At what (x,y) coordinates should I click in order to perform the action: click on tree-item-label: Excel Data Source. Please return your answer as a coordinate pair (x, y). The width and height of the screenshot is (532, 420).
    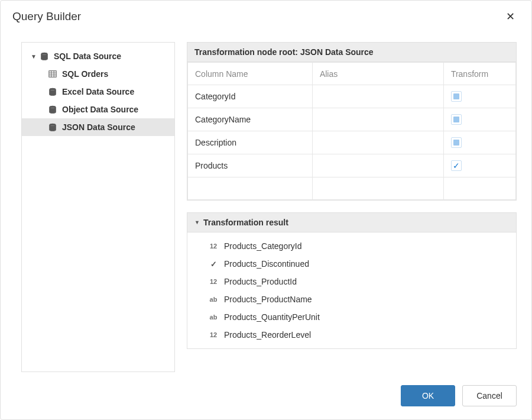
    Looking at the image, I should click on (98, 92).